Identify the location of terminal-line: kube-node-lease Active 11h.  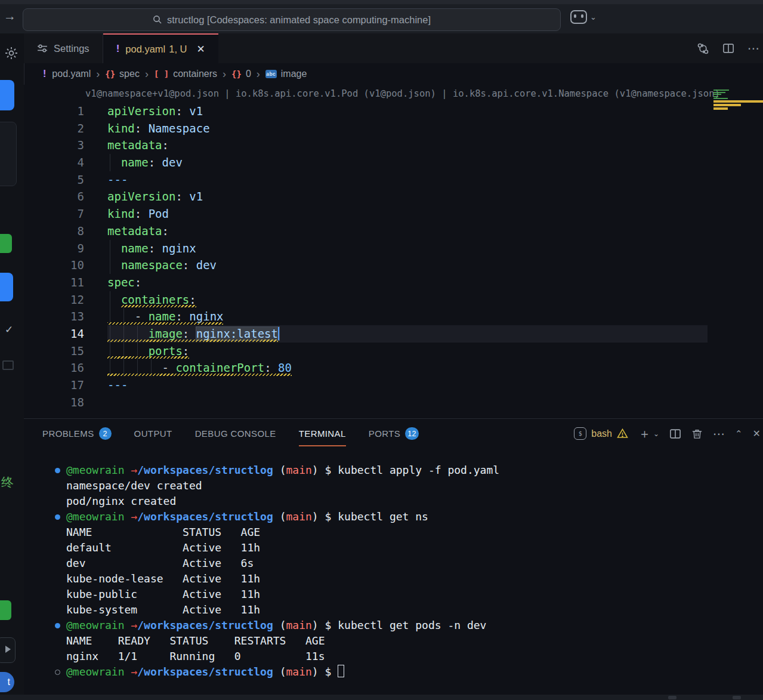
(394, 579).